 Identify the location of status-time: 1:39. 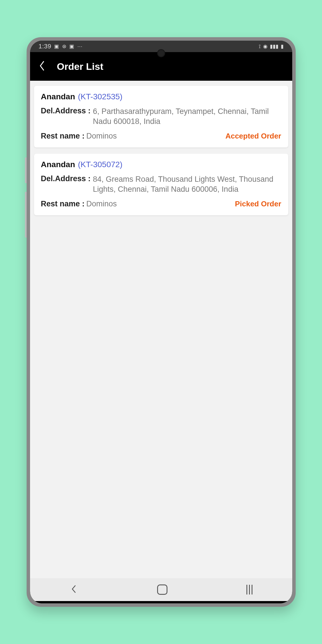
(45, 46).